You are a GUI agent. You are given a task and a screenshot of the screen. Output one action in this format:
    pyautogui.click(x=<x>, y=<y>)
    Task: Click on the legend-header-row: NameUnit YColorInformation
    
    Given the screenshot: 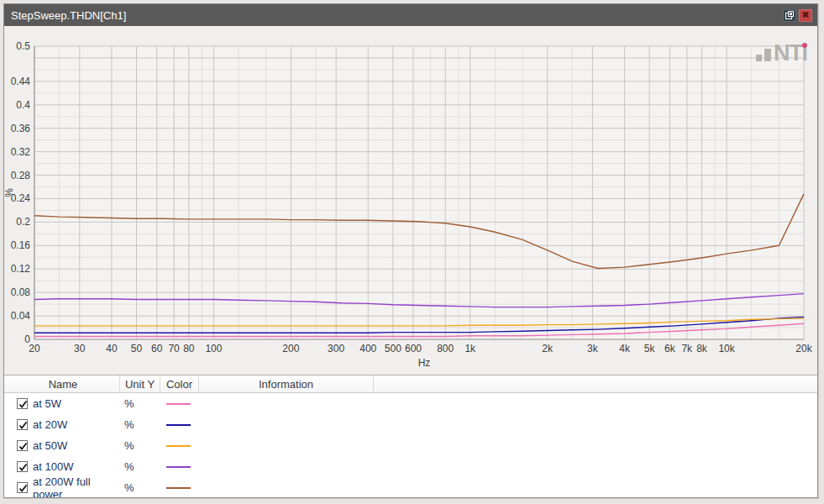 What is the action you would take?
    pyautogui.click(x=411, y=385)
    